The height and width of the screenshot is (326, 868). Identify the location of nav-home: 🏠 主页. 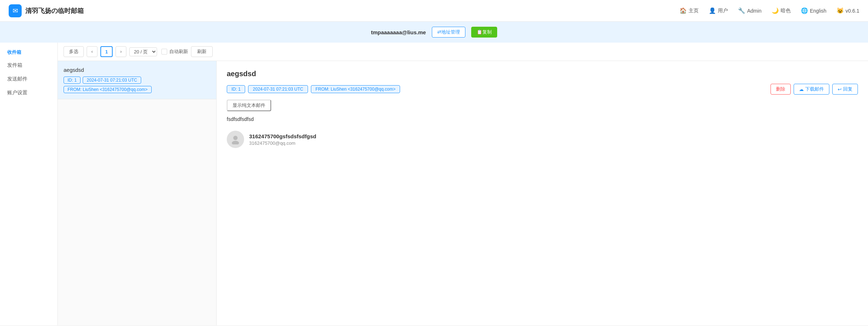
(689, 11).